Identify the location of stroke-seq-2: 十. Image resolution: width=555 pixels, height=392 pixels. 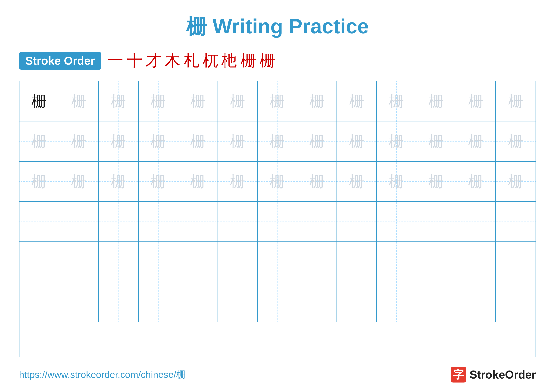
(134, 61).